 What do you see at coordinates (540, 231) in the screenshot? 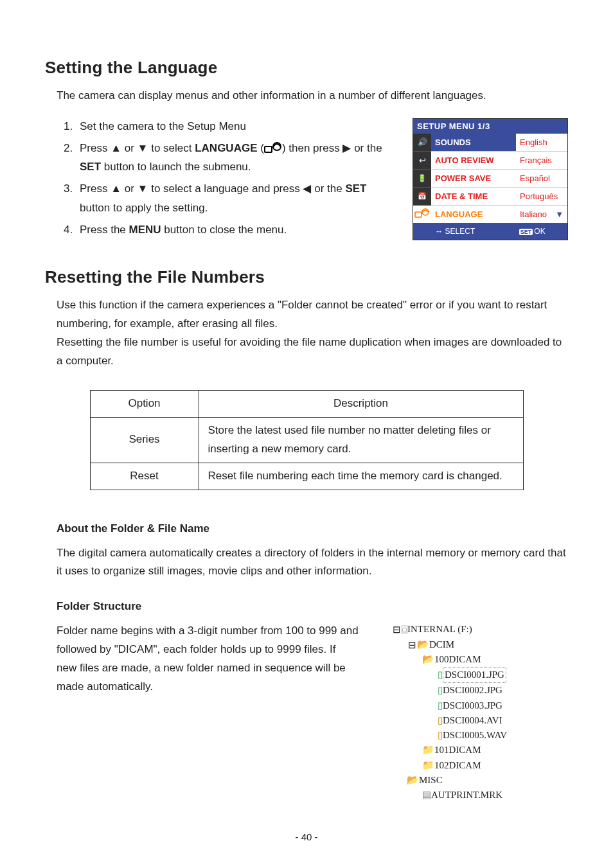
I see `footer-ok-label: OK` at bounding box center [540, 231].